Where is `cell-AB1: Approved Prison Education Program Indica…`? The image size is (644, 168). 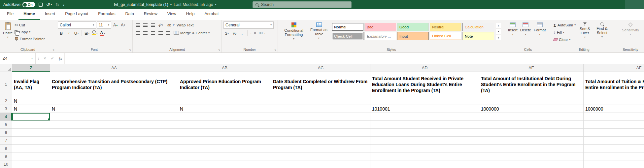 cell-AB1: Approved Prison Education Program Indica… is located at coordinates (225, 84).